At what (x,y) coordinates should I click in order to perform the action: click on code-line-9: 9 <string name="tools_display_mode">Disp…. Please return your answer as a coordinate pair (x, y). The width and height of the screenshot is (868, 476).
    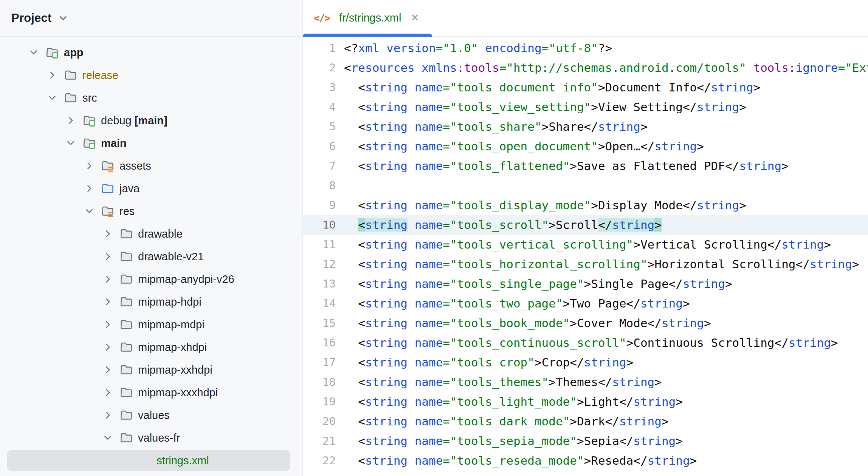
    Looking at the image, I should click on (586, 205).